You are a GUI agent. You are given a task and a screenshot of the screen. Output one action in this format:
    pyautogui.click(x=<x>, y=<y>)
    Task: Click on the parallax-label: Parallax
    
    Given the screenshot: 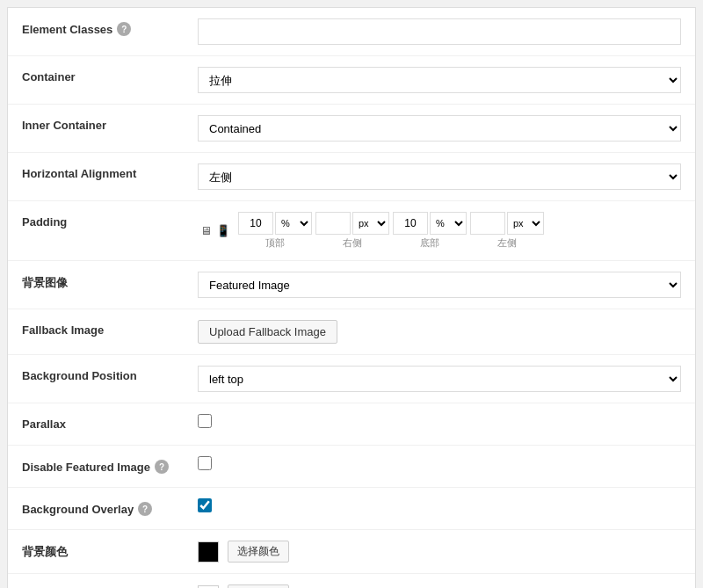 What is the action you would take?
    pyautogui.click(x=110, y=422)
    